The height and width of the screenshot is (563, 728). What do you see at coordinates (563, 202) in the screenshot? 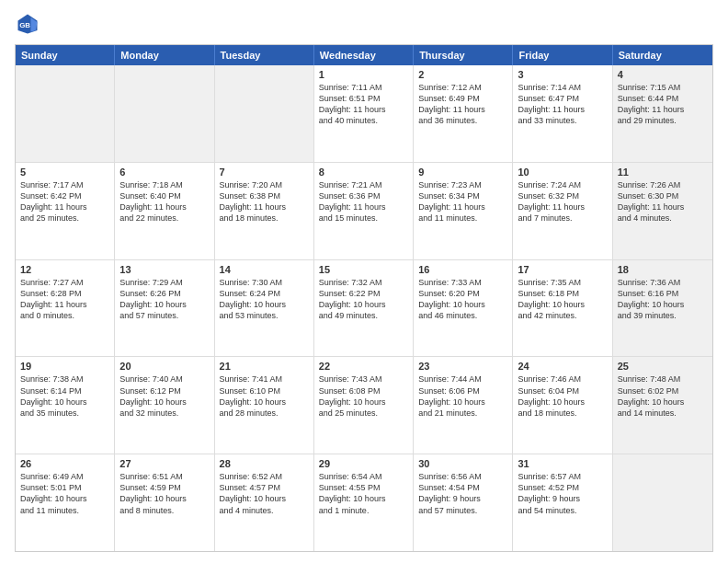
I see `day-info: Sunrise: 7:24 AM Sunset: 6:32 PM Dayligh…` at bounding box center [563, 202].